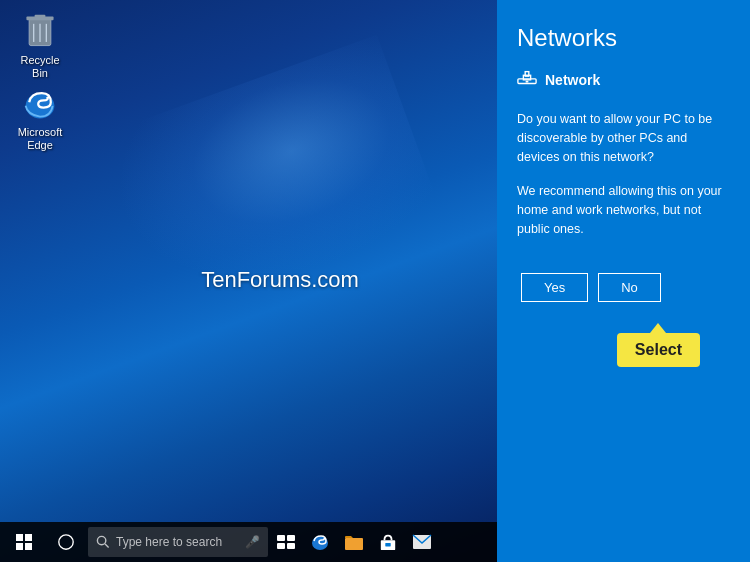 The height and width of the screenshot is (562, 750). What do you see at coordinates (354, 542) in the screenshot?
I see `explorer-taskbar-button` at bounding box center [354, 542].